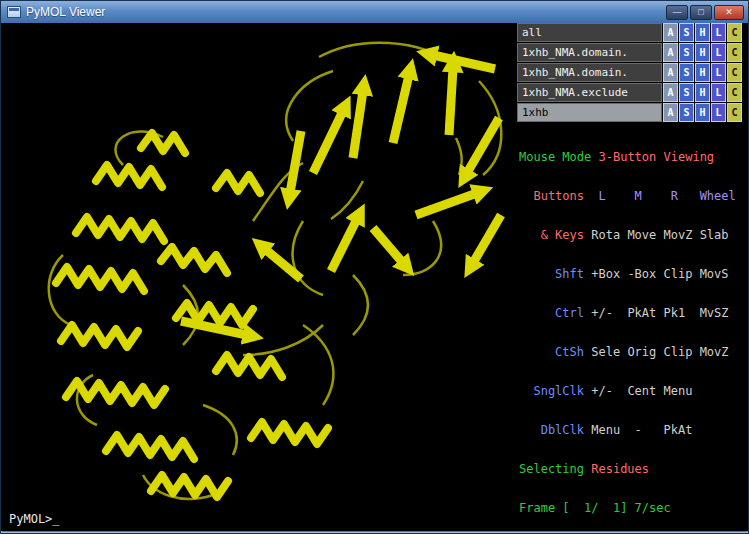 The image size is (749, 534). What do you see at coordinates (590, 112) in the screenshot?
I see `object-name: 1xhb` at bounding box center [590, 112].